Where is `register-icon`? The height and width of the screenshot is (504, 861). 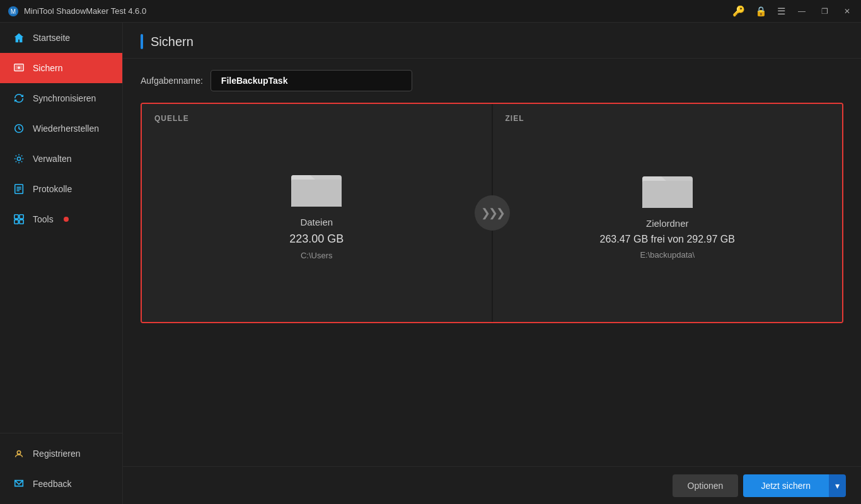
register-icon is located at coordinates (19, 454).